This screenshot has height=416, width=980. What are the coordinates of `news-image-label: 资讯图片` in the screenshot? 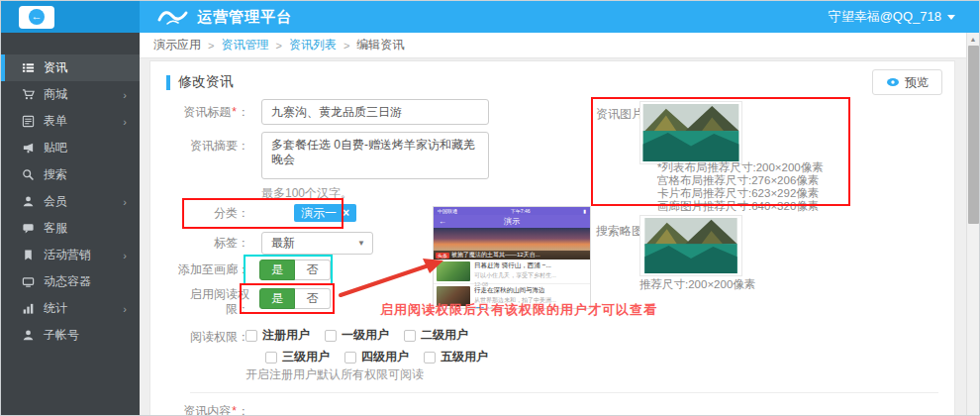 It's located at (620, 115).